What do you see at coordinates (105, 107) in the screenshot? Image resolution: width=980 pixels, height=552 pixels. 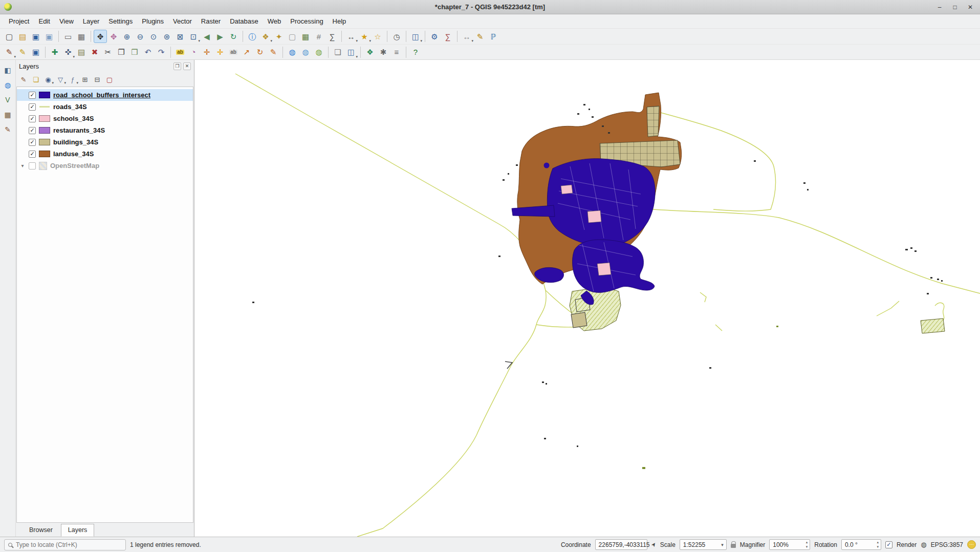 I see `layer-item-roads-34s: roads_34S` at bounding box center [105, 107].